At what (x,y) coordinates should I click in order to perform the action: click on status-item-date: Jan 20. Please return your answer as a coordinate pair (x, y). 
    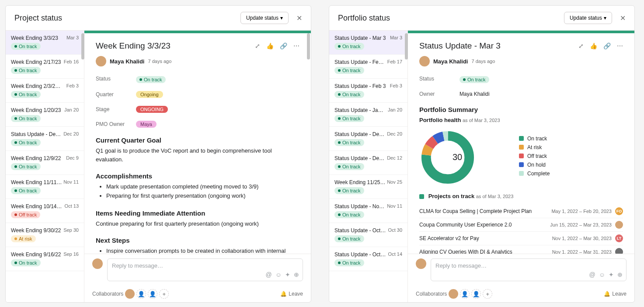
    Looking at the image, I should click on (395, 110).